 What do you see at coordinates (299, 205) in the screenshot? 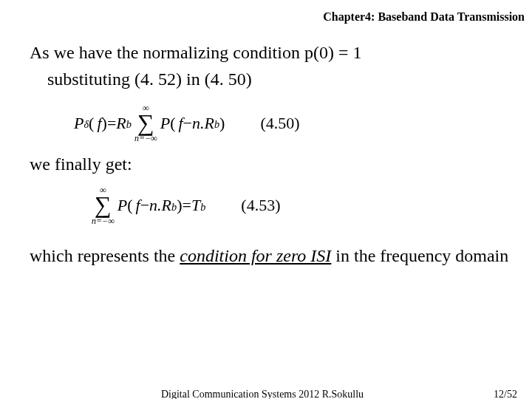
I see `equation-4-53: ∞ ∑ n=−∞ P ( f − n.Rb ) = Tb (4.53)` at bounding box center [299, 205].